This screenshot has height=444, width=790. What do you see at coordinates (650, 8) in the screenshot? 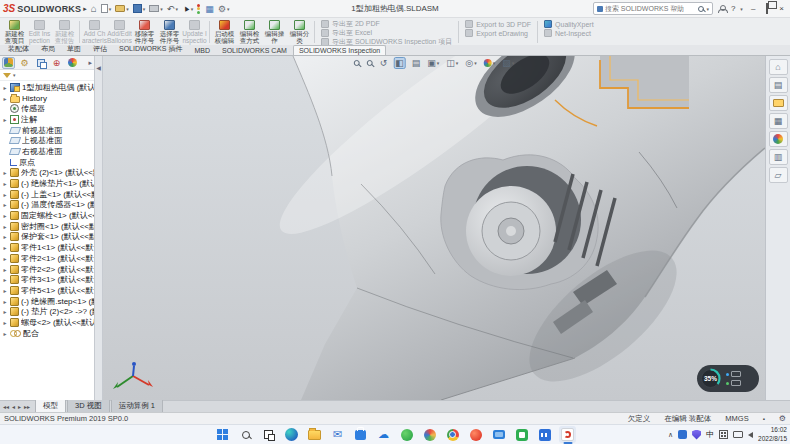
I see `search-input` at bounding box center [650, 8].